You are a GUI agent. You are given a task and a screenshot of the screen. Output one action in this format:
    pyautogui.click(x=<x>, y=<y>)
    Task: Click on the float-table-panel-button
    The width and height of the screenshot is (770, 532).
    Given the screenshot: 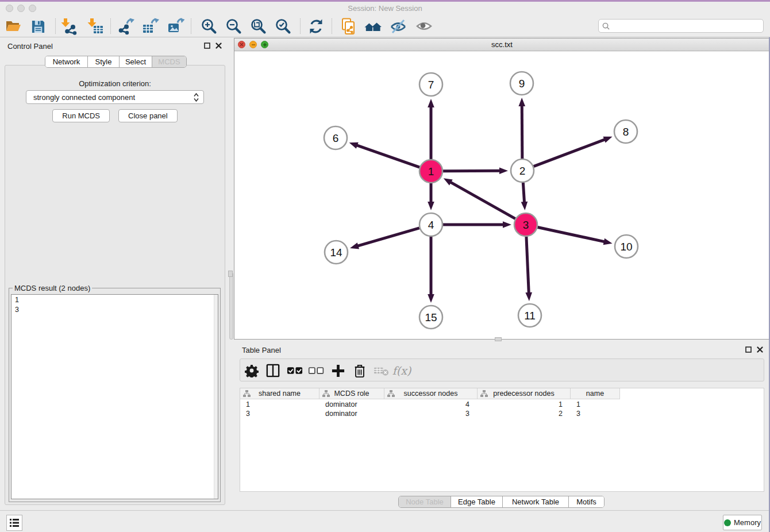 What is the action you would take?
    pyautogui.click(x=748, y=349)
    